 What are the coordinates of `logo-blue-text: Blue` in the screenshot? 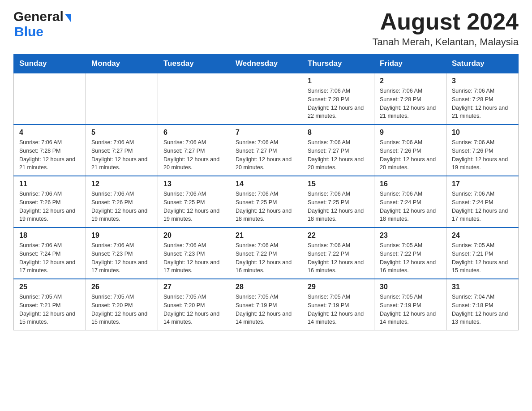 It's located at (29, 31).